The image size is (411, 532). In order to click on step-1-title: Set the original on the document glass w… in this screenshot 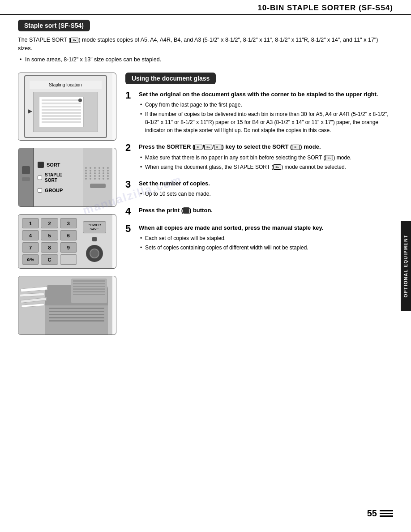, I will do `click(266, 94)`.